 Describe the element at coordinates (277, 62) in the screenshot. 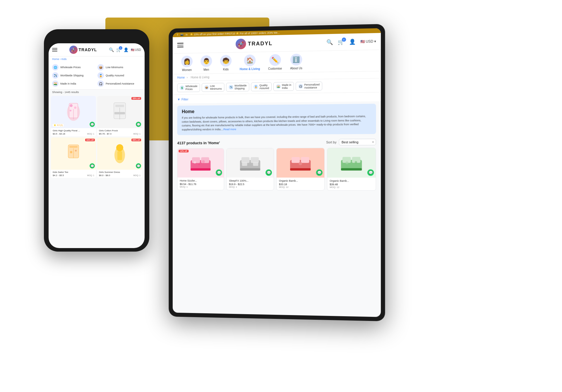

I see `tablet-category-nav: 👩 Women 👨 Men 🧒 Kids 🏠 Home & Living ✏️` at that location.